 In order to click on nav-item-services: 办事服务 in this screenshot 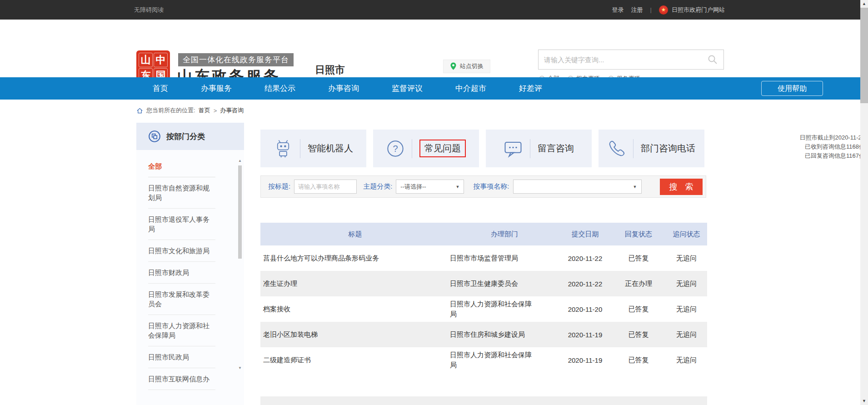, I will do `click(216, 88)`.